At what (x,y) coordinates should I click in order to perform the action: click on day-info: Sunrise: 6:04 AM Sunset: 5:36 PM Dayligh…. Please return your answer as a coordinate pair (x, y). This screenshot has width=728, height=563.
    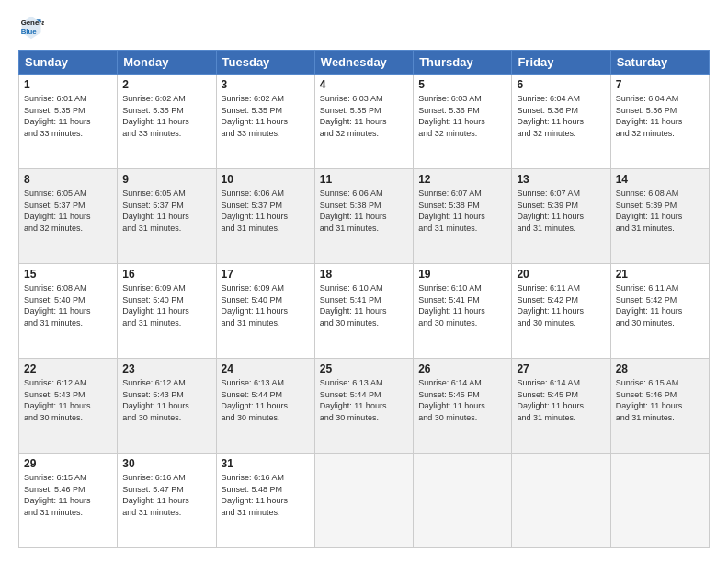
    Looking at the image, I should click on (561, 116).